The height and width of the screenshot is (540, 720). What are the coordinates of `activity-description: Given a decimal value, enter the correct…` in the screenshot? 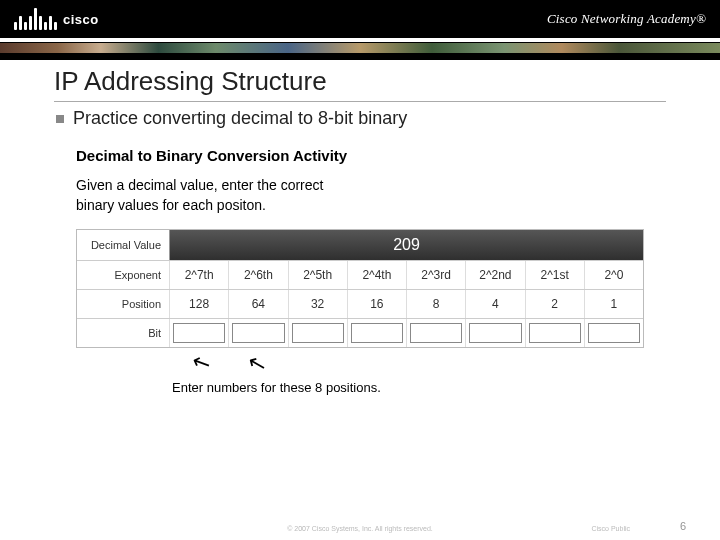 It's located at (360, 196).